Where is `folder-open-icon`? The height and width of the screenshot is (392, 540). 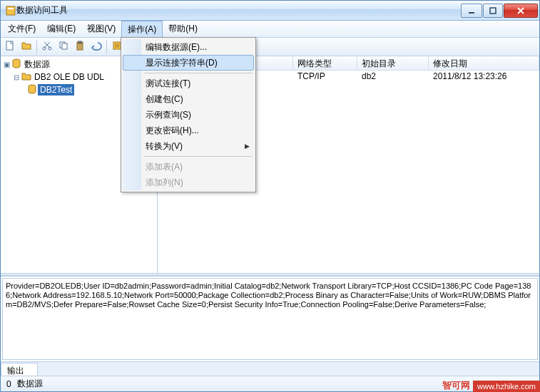
folder-open-icon is located at coordinates (26, 47).